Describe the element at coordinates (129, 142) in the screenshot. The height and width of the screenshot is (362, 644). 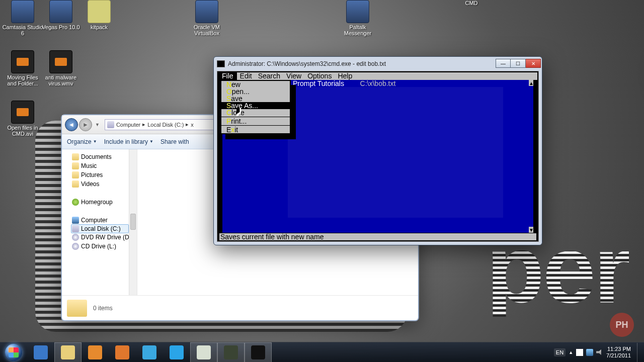
I see `include-menu: Include in library▼` at that location.